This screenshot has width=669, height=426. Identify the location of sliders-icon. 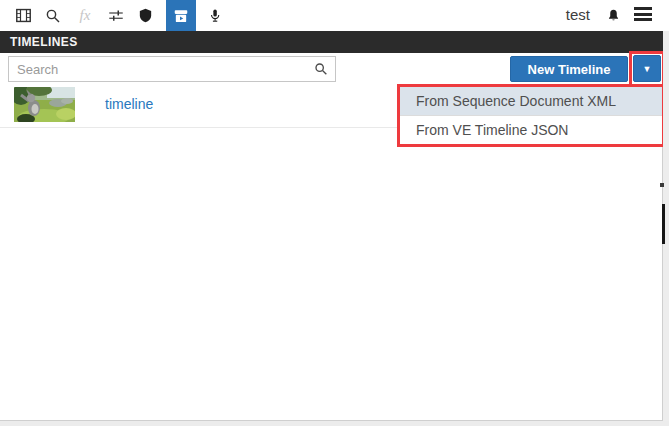
(116, 16).